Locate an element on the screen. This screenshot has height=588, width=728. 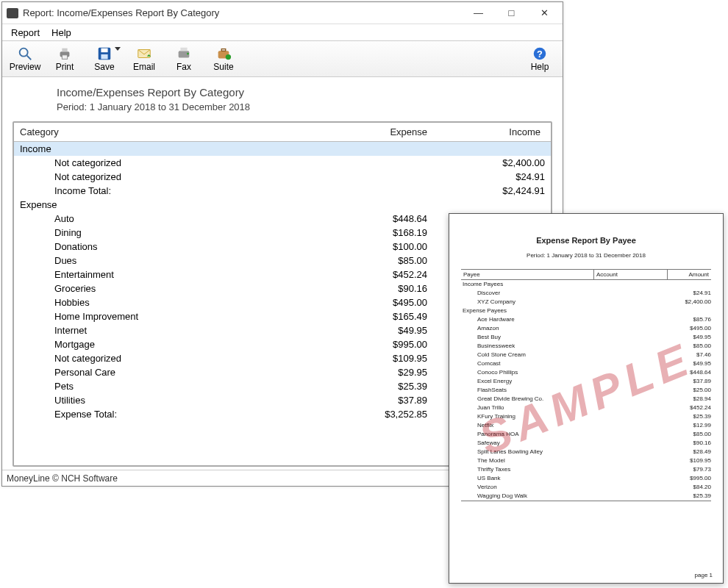
sample-row: Safeway$90.16 is located at coordinates (586, 443).